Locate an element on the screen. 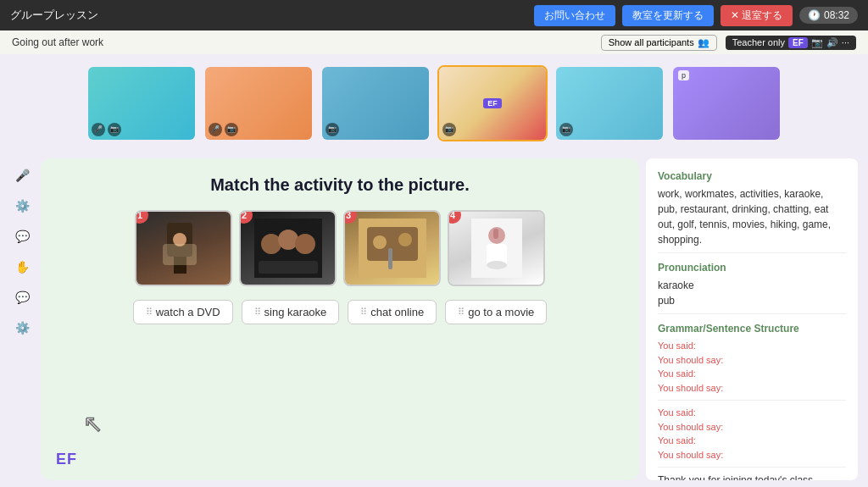 This screenshot has width=868, height=487. ef-badge-small: EF is located at coordinates (798, 42).